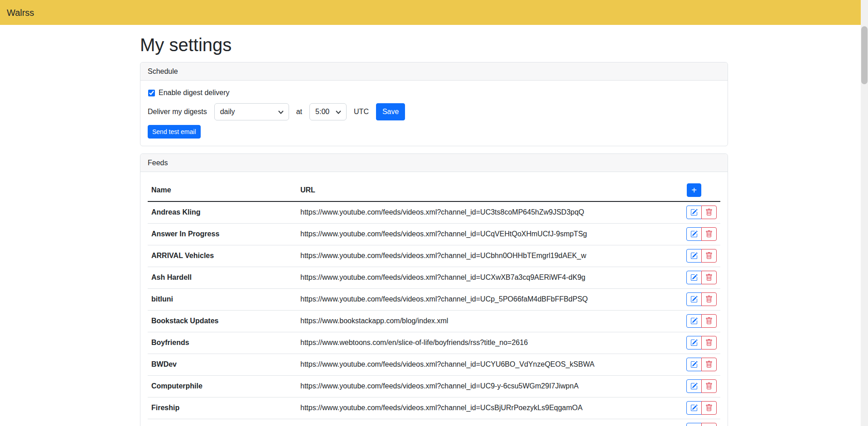 The height and width of the screenshot is (426, 868). I want to click on feed-name: Fireship, so click(222, 408).